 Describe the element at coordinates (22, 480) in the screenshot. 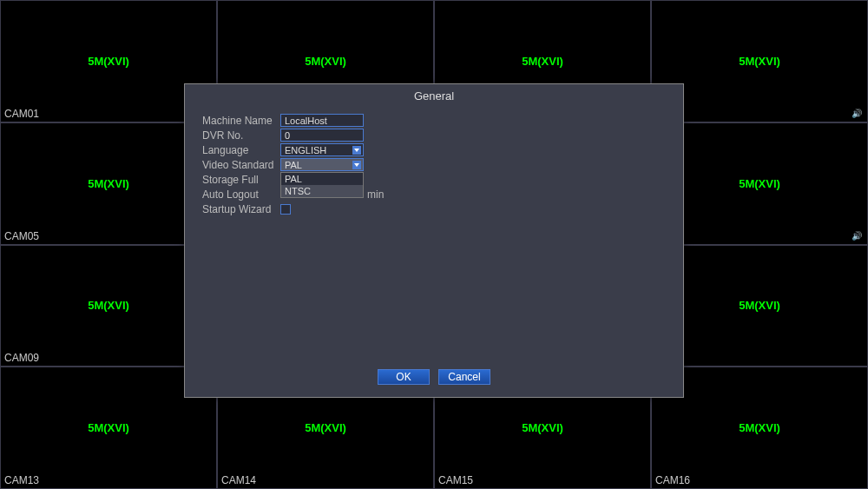

I see `camera-name: CAM13` at that location.